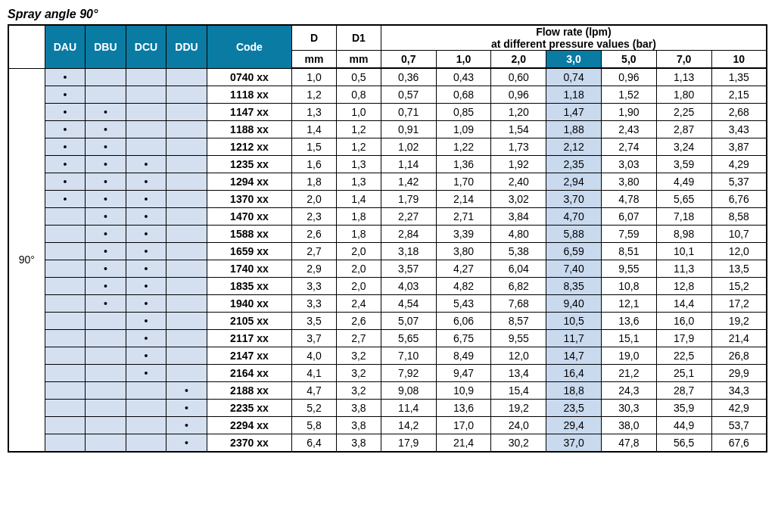  What do you see at coordinates (315, 409) in the screenshot?
I see `cell-d: 5,2` at bounding box center [315, 409].